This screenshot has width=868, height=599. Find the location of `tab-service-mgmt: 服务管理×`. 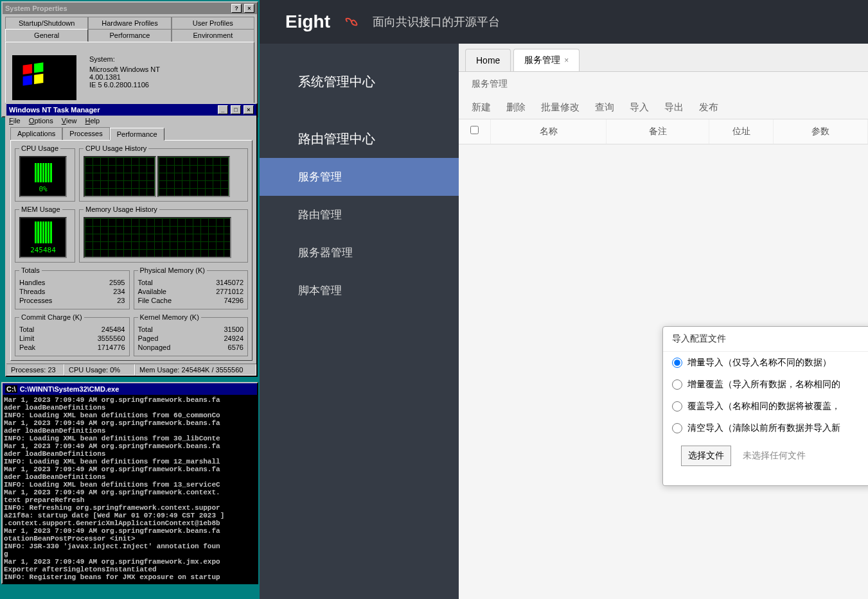

tab-service-mgmt: 服务管理× is located at coordinates (546, 60).